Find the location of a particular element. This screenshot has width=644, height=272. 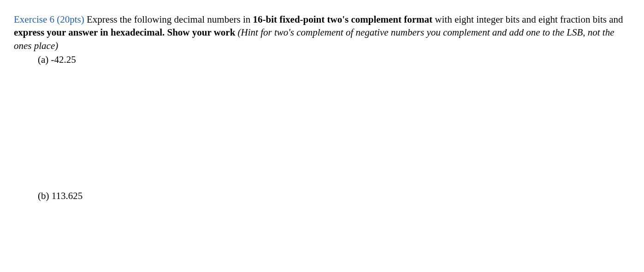

prompt-text-2: with eight integer bits and eight fracti… is located at coordinates (528, 19).